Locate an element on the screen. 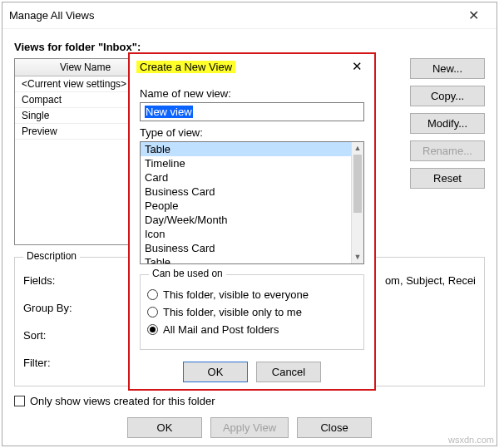 The image size is (499, 448). modal-cancel-button: Cancel is located at coordinates (289, 372).